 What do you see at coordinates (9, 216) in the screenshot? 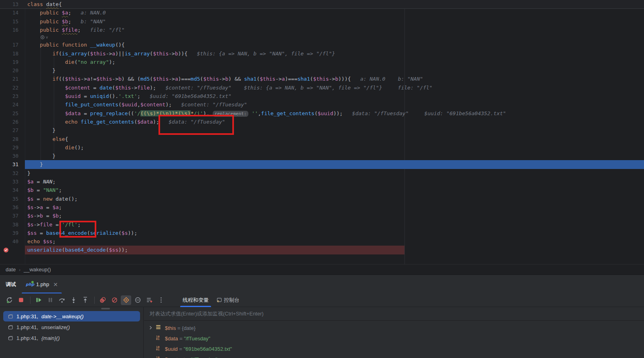
I see `line-number: 37` at bounding box center [9, 216].